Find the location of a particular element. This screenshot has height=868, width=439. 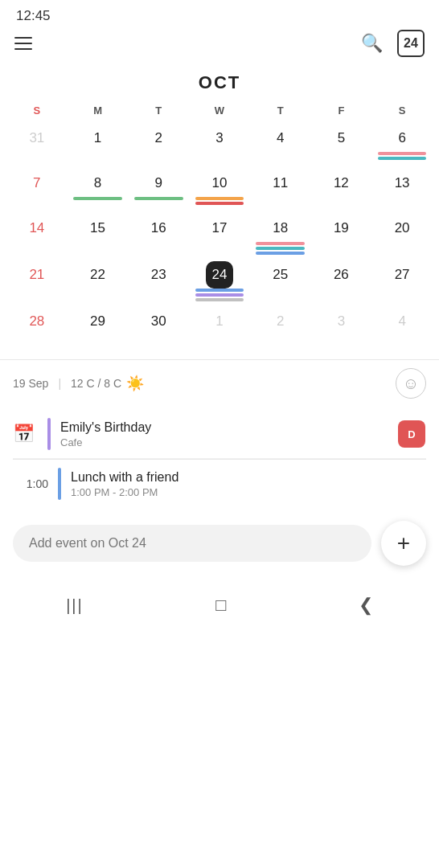

calendar-day-cell: 9 is located at coordinates (158, 190).